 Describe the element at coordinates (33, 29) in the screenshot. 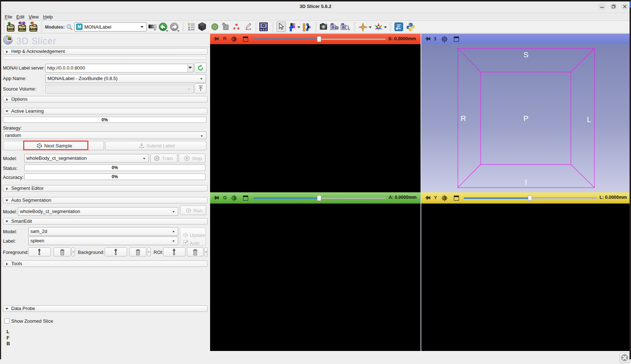

I see `svg-text: SAVE` at that location.